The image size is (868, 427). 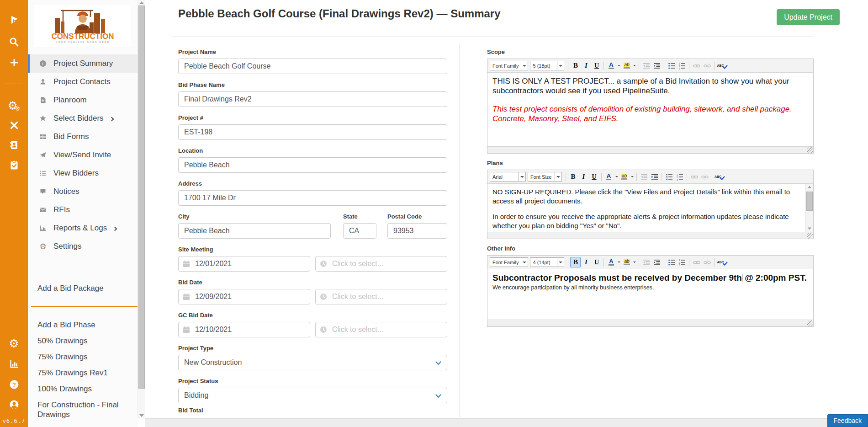 I want to click on company-logo: CONSTRUCTION YOUR TAGLINE GOES HERE, so click(x=82, y=26).